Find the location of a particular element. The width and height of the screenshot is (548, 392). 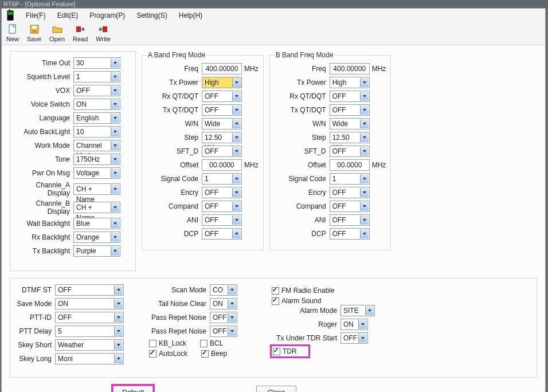

lbl-save-mode: Save Mode is located at coordinates (35, 304).